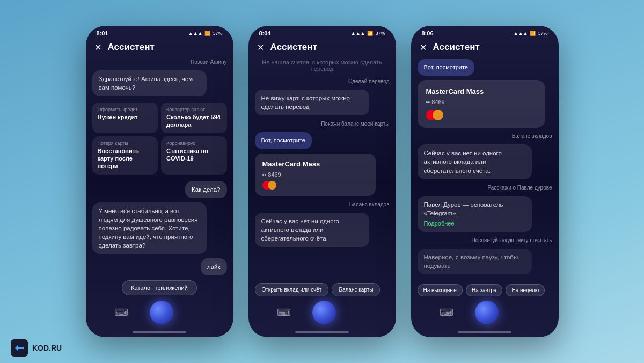  What do you see at coordinates (261, 47) in the screenshot?
I see `close-button-2: ✕` at bounding box center [261, 47].